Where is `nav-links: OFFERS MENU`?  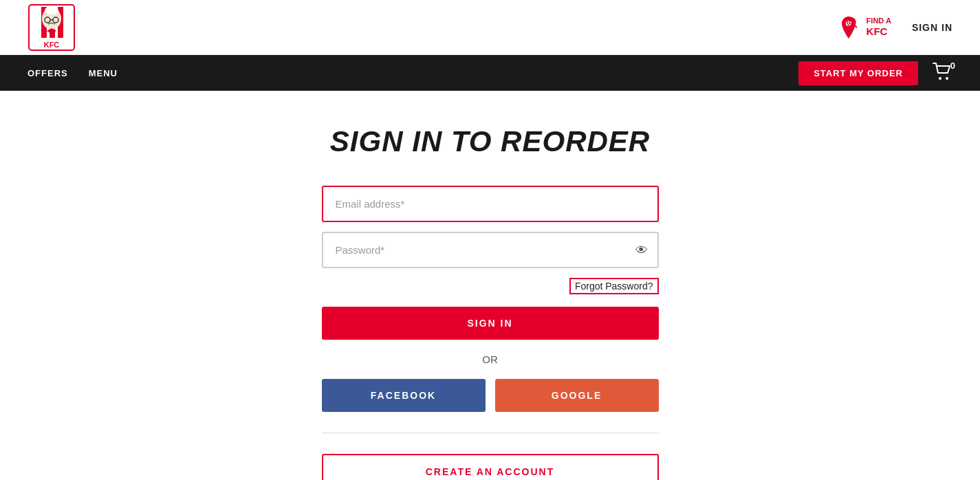
nav-links: OFFERS MENU is located at coordinates (73, 73).